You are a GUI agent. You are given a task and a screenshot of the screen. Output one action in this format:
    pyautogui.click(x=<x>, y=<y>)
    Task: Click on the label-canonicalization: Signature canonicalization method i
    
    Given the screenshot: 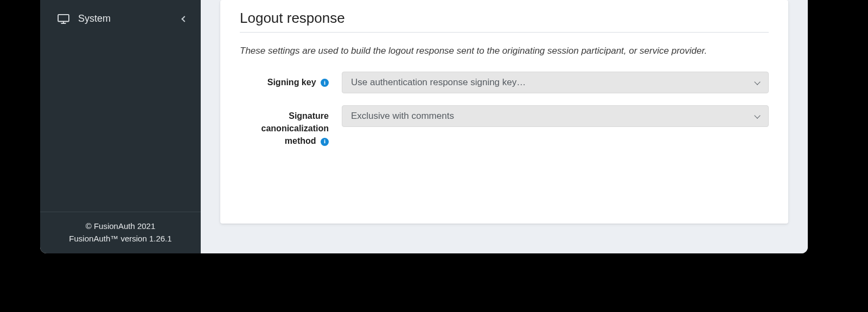 What is the action you would take?
    pyautogui.click(x=284, y=126)
    